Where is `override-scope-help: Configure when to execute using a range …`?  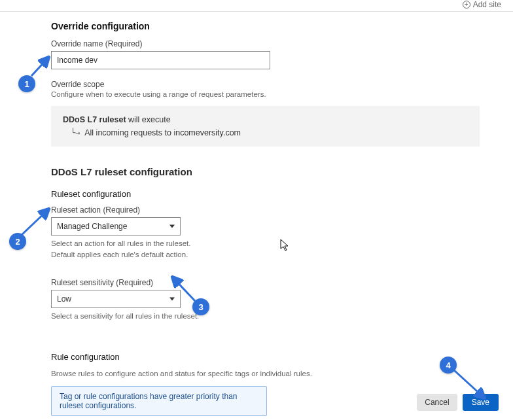 override-scope-help: Configure when to execute using a range … is located at coordinates (270, 94).